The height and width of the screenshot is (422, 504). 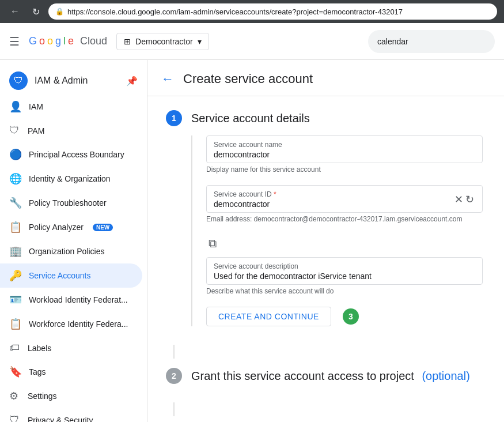 I want to click on service-account-description-field: Service account description, so click(x=344, y=271).